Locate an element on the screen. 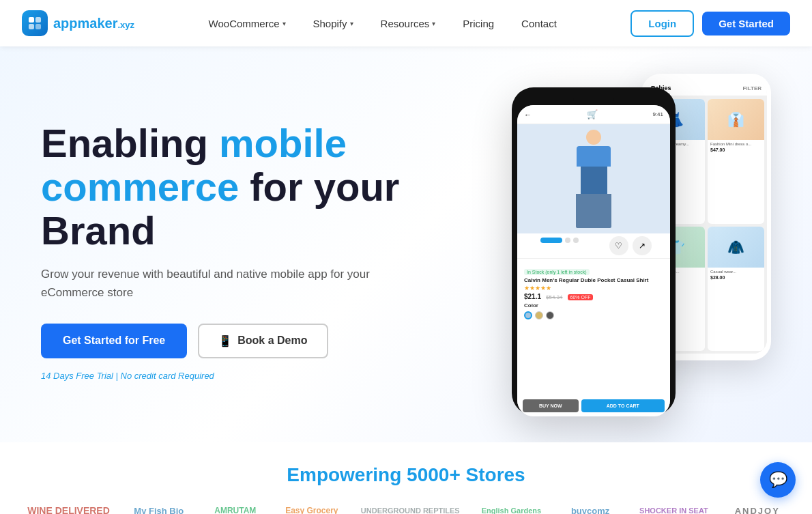 This screenshot has width=812, height=514. brand-buycomz: buycomz is located at coordinates (590, 511).